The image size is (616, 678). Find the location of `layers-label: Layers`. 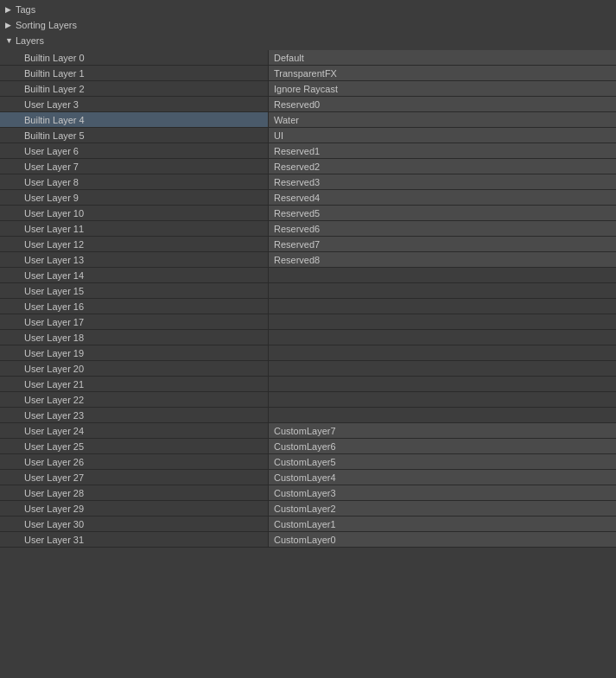

layers-label: Layers is located at coordinates (29, 41).